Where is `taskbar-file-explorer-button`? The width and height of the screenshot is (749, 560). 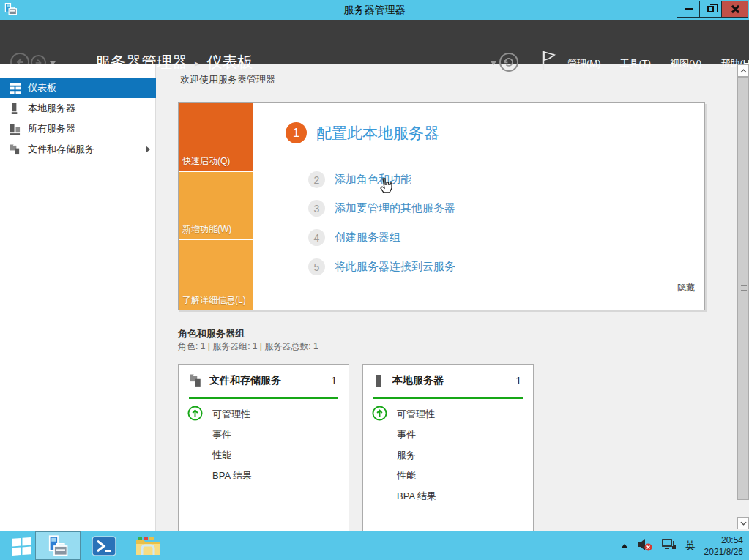
taskbar-file-explorer-button is located at coordinates (148, 546).